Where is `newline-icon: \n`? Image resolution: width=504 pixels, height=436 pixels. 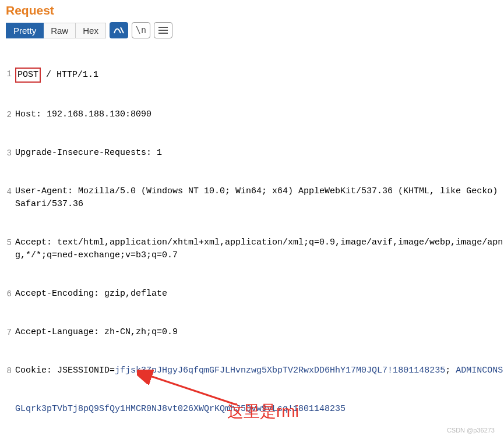 newline-icon: \n is located at coordinates (141, 30).